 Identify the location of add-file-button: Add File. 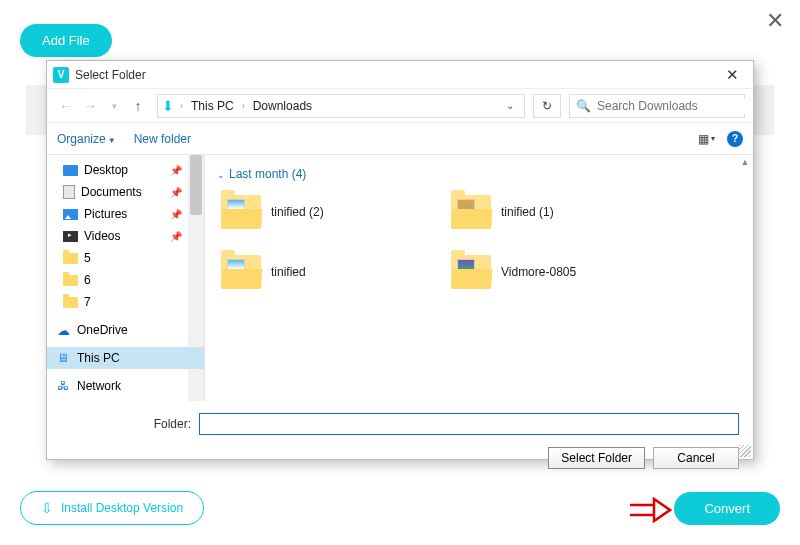
(66, 40).